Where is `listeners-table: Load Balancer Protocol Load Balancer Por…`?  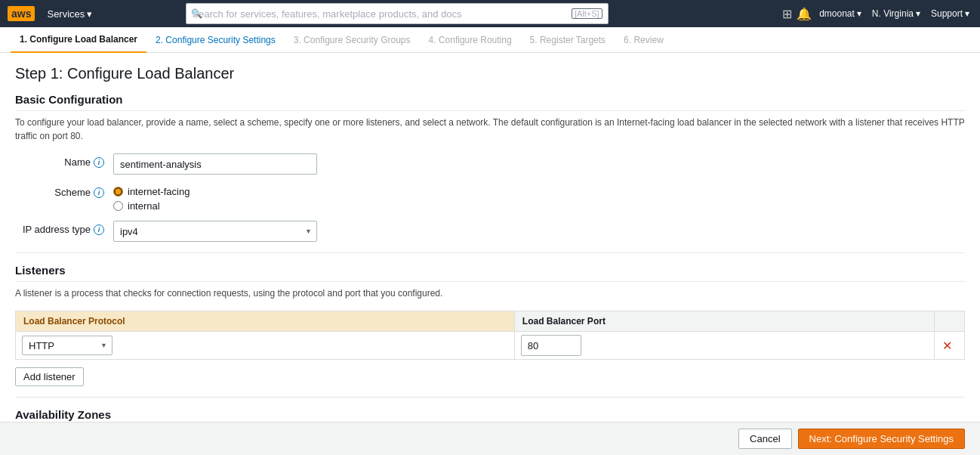 listeners-table: Load Balancer Protocol Load Balancer Por… is located at coordinates (490, 336).